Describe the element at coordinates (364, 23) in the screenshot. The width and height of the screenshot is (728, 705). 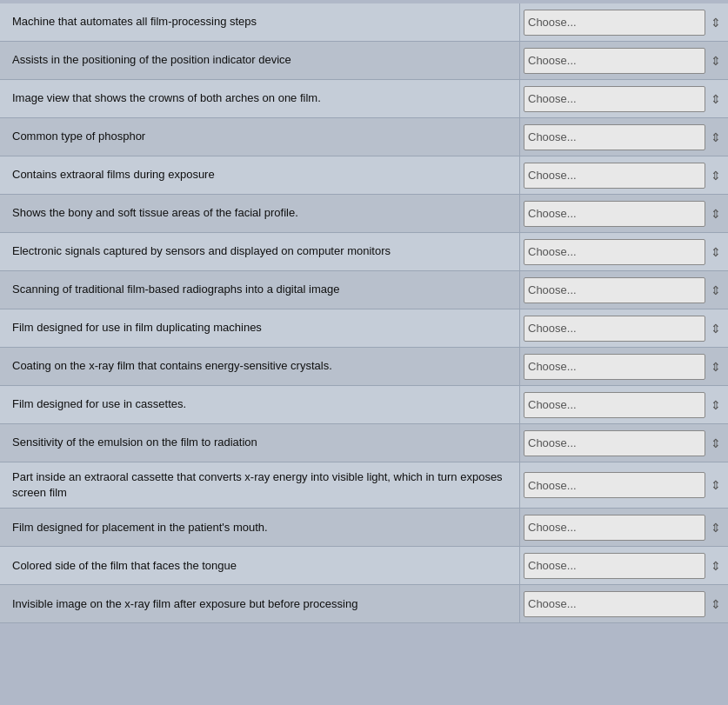
I see `quiz-row: Machine that automates all film-processi…` at that location.